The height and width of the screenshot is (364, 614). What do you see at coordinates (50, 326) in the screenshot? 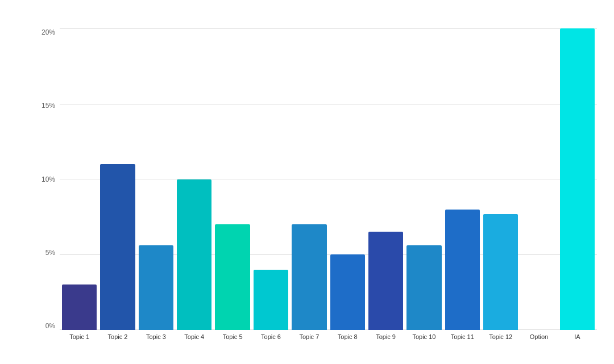
I see `y-axis-label: 0%` at bounding box center [50, 326].